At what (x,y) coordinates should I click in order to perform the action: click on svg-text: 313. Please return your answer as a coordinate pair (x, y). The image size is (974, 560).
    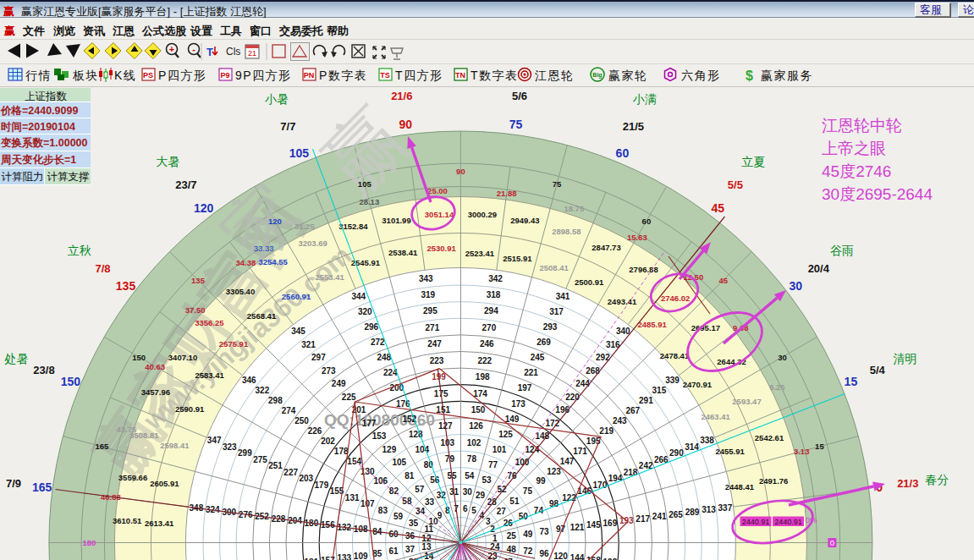
    Looking at the image, I should click on (709, 509).